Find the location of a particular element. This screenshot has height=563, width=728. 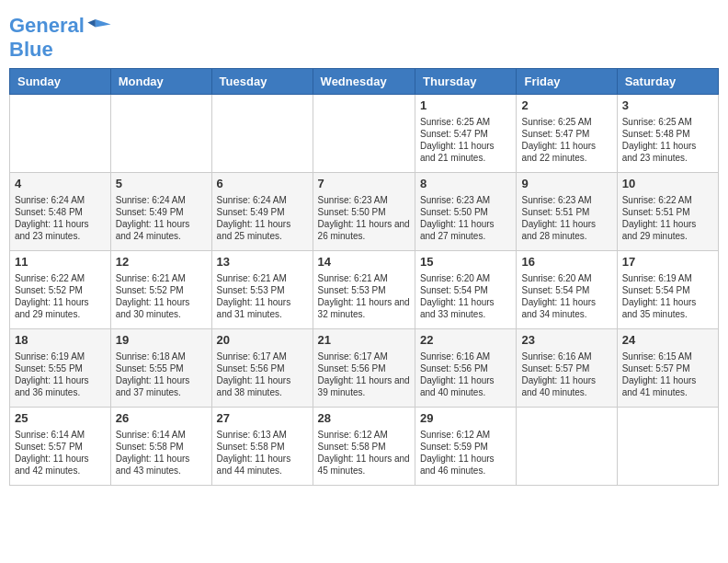

day-info: Sunrise: 6:14 AM Sunset: 5:57 PM Dayligh… is located at coordinates (61, 453).